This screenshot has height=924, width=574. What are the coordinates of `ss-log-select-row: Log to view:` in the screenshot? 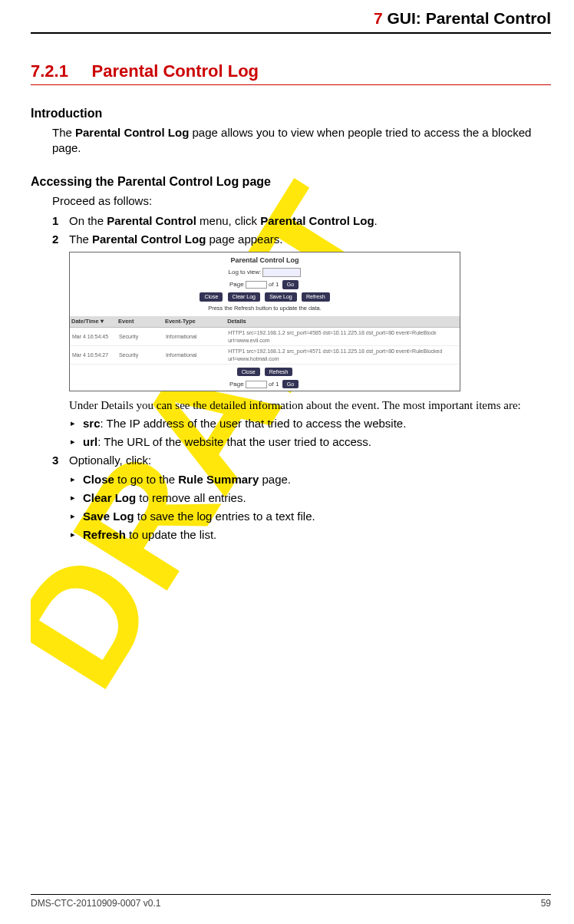 It's located at (265, 272).